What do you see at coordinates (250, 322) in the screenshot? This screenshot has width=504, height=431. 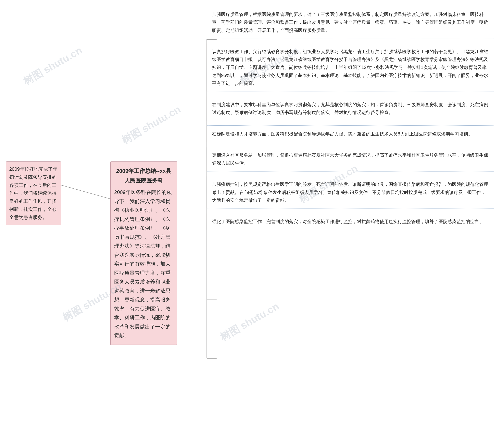 I see `watermark-6: 树图 shutu.cn` at bounding box center [250, 322].